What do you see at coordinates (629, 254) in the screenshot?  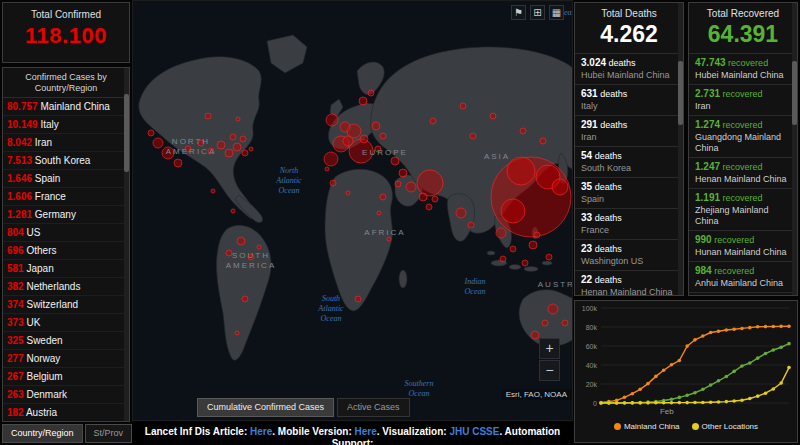 I see `stat-row: 23 deathsWashington US` at bounding box center [629, 254].